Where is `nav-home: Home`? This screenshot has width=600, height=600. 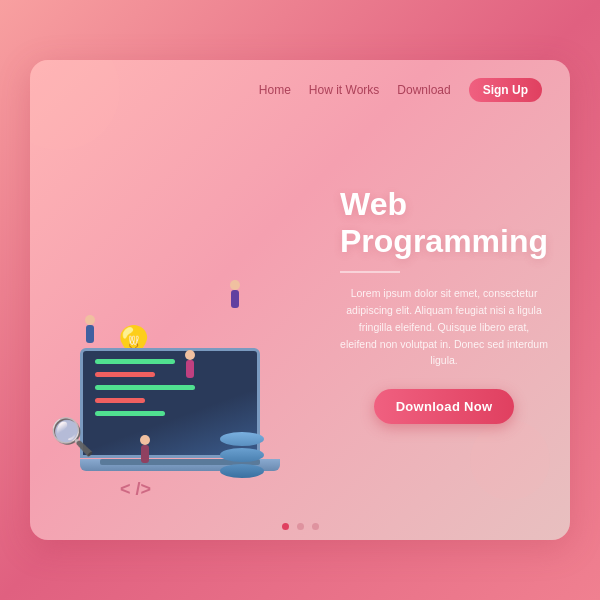
nav-home: Home is located at coordinates (275, 90).